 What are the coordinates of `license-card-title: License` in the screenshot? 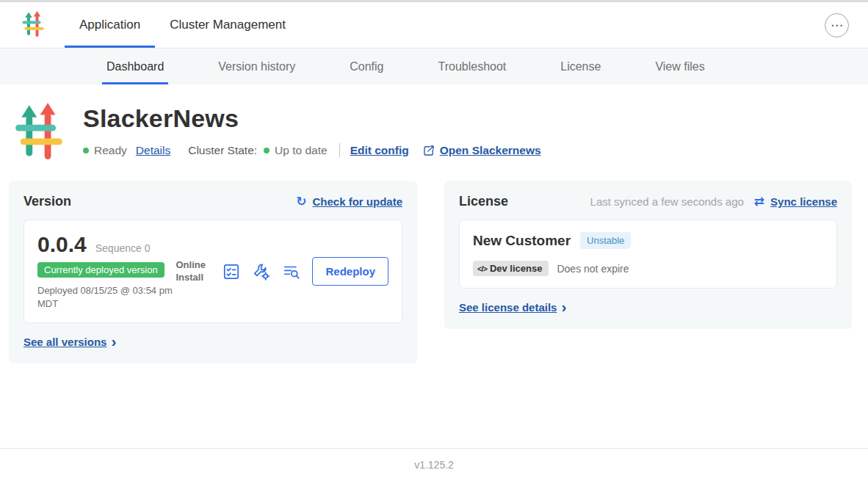 It's located at (483, 201).